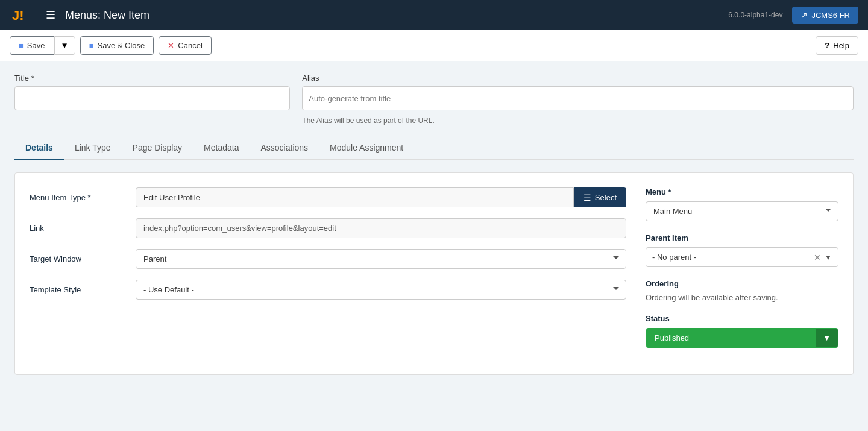 The image size is (868, 431). I want to click on parent-item-value: - No parent -, so click(733, 257).